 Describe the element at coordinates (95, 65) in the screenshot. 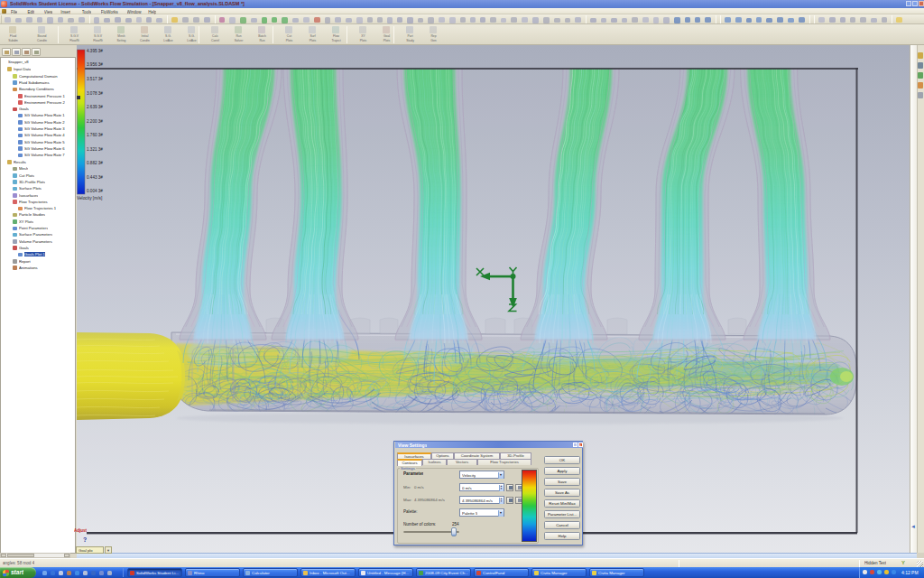

I see `svg-text: 3.956 3#` at that location.